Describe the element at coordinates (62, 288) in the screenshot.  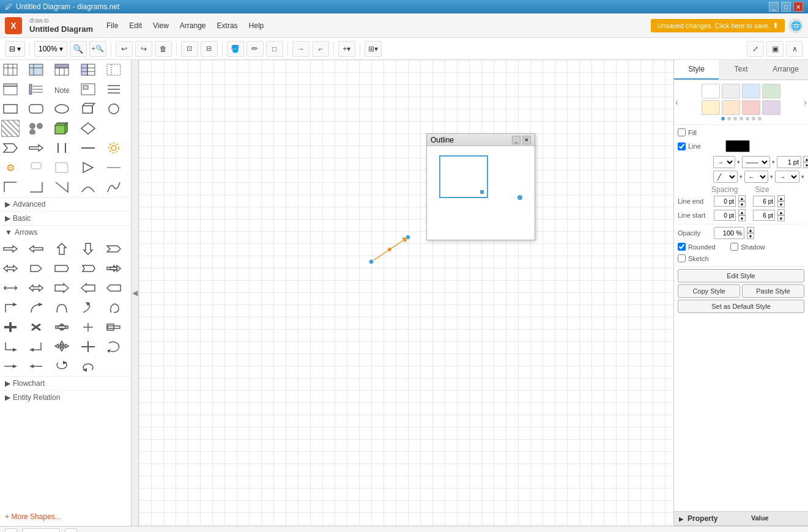
I see `arrow-fat-r` at that location.